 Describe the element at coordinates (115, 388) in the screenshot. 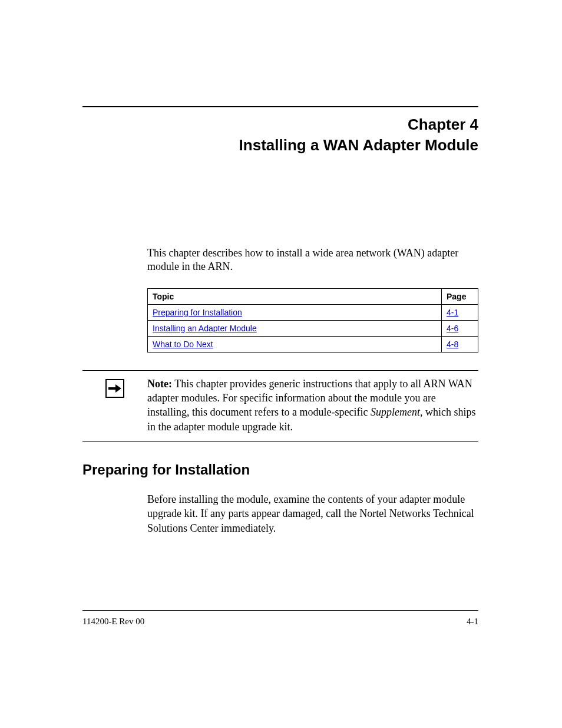

I see `arrow-right-icon` at that location.